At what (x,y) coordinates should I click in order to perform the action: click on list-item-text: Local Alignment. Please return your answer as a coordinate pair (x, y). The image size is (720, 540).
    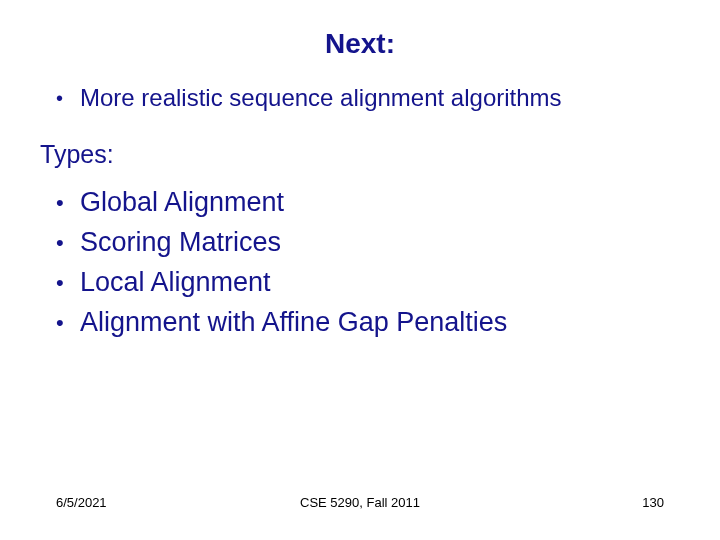
    Looking at the image, I should click on (176, 282).